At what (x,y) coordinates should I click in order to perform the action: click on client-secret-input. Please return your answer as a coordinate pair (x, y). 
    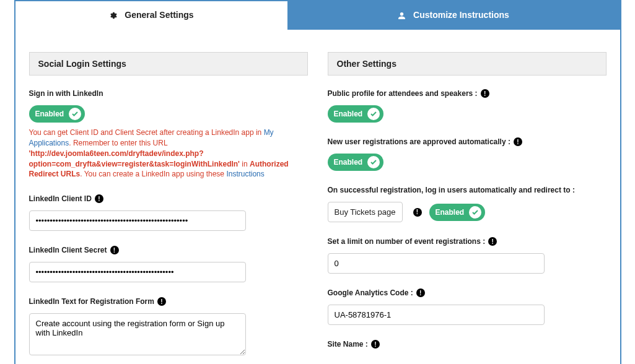
    Looking at the image, I should click on (138, 272).